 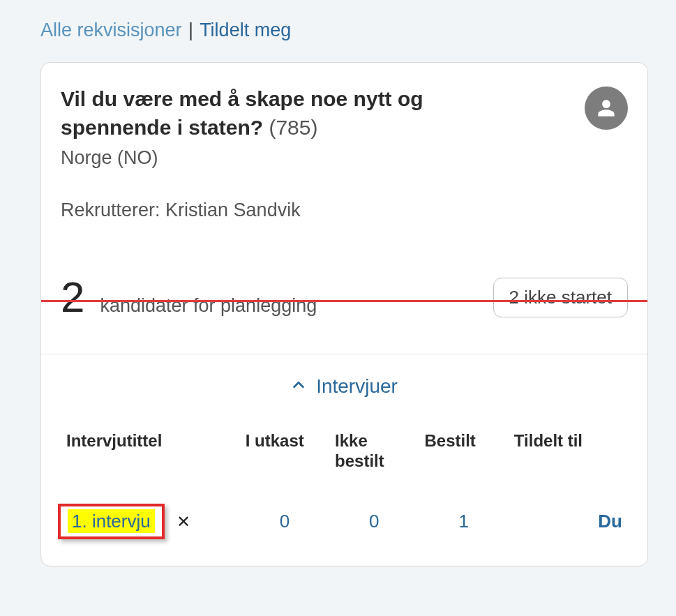 What do you see at coordinates (374, 456) in the screenshot?
I see `col-notordered: Ikke bestilt` at bounding box center [374, 456].